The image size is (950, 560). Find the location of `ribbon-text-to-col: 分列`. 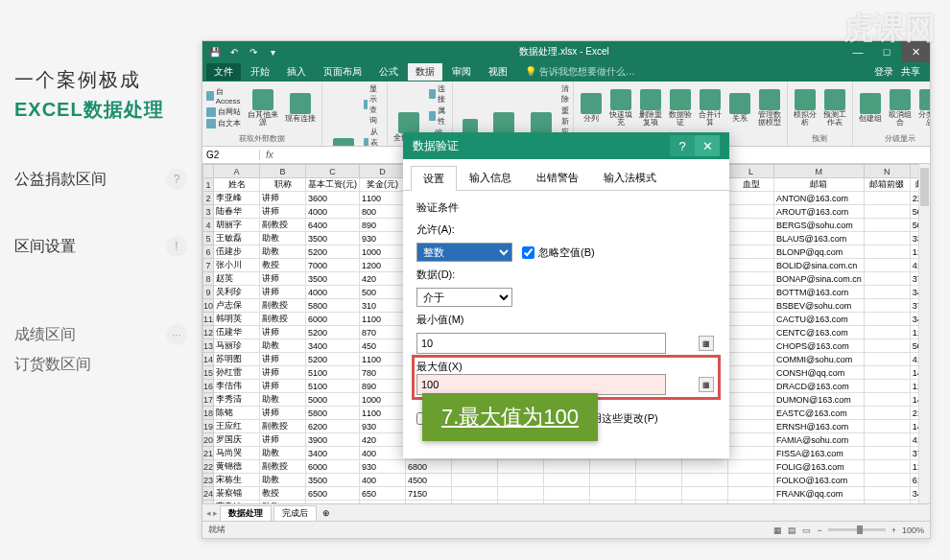

ribbon-text-to-col: 分列 is located at coordinates (591, 107).